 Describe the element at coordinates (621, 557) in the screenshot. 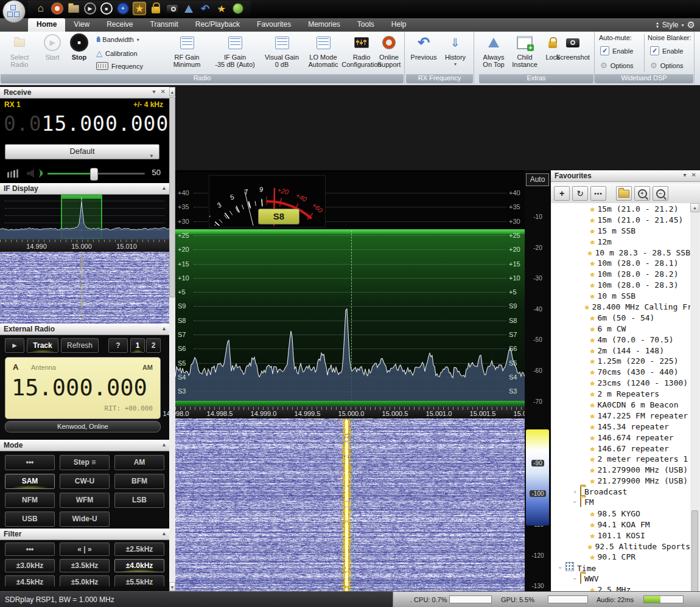

I see `favourites-item: ★90.1 CPR` at that location.